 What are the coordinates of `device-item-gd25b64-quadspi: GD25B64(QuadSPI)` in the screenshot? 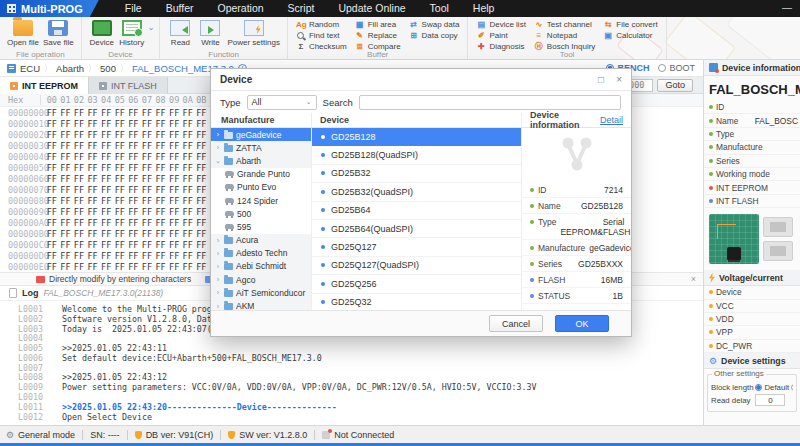 It's located at (416, 229).